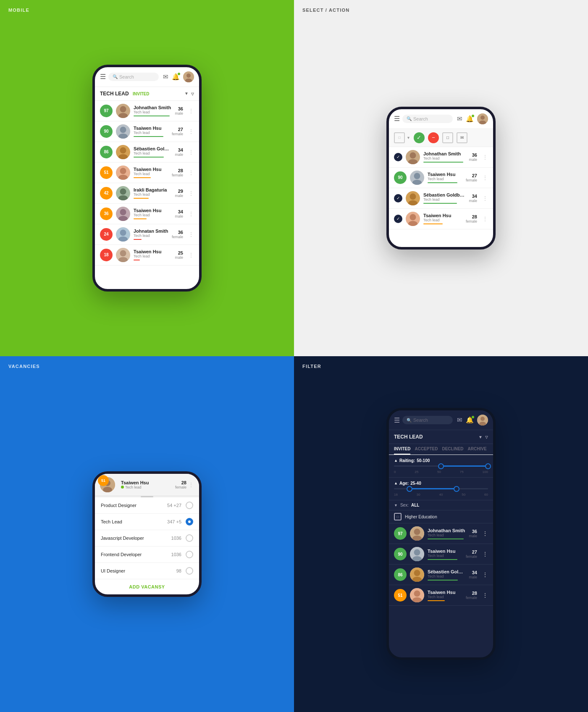  Describe the element at coordinates (147, 506) in the screenshot. I see `vacancy-row: Product Designer 54 +27` at that location.